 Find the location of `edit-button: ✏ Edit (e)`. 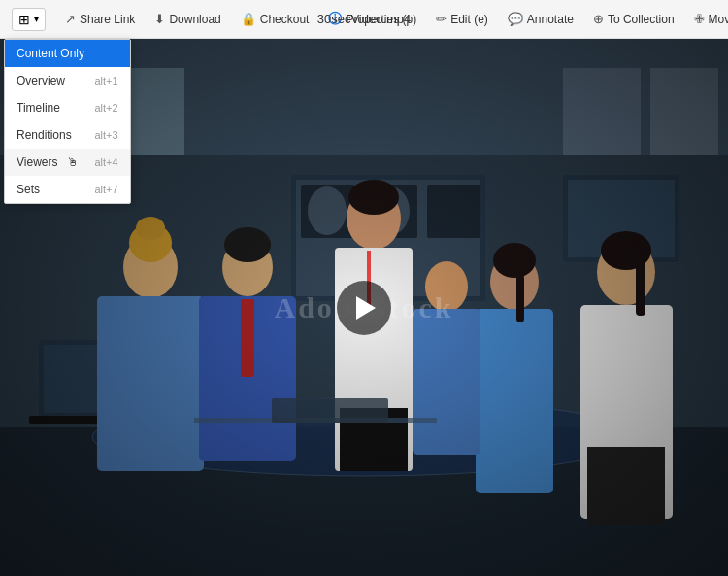

edit-button: ✏ Edit (e) is located at coordinates (462, 19).